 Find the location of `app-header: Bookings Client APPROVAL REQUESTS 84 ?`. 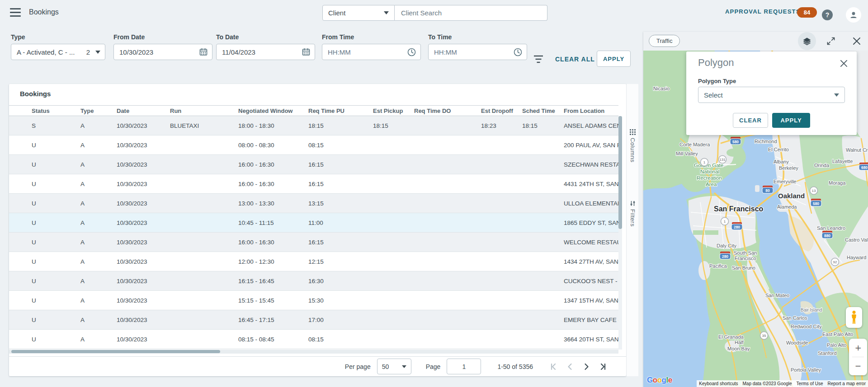

app-header: Bookings Client APPROVAL REQUESTS 84 ? is located at coordinates (434, 13).